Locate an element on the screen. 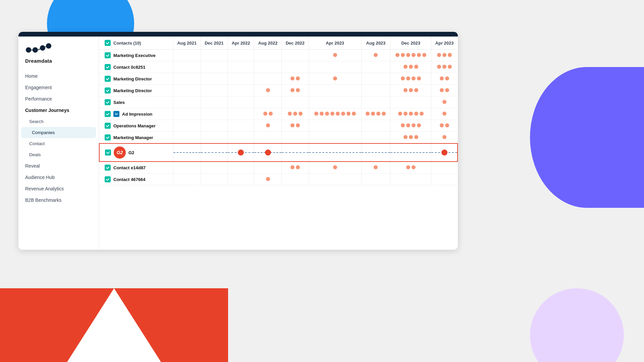 This screenshot has height=362, width=644. row-label-cell-marketing-director-1: Marketing Director is located at coordinates (136, 79).